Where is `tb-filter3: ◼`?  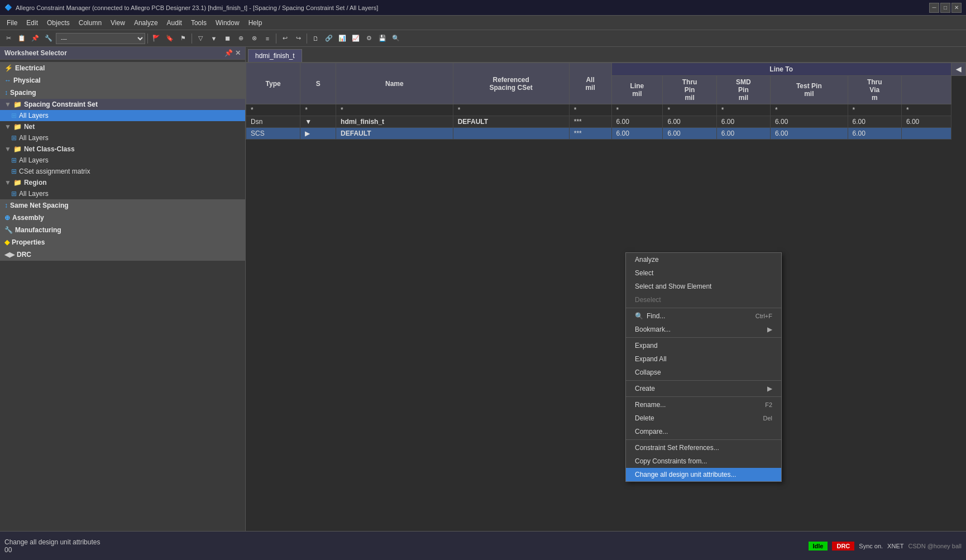
tb-filter3: ◼ is located at coordinates (227, 39).